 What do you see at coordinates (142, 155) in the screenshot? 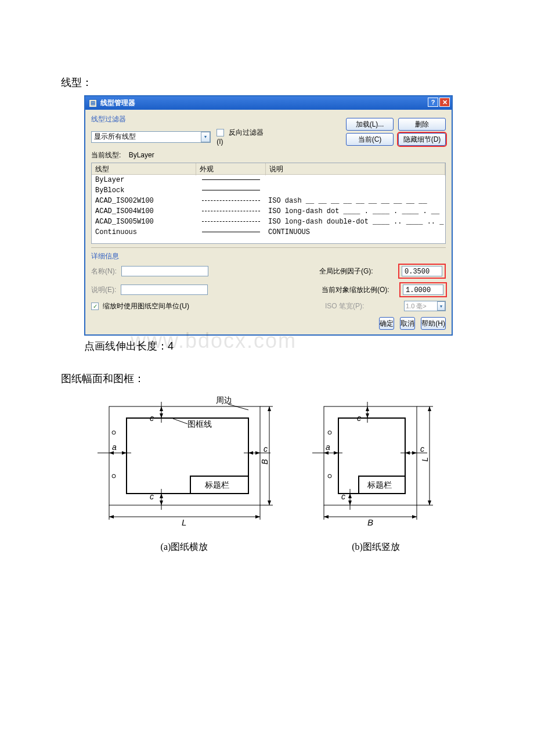
I see `current-linetype-value: ByLayer` at bounding box center [142, 155].